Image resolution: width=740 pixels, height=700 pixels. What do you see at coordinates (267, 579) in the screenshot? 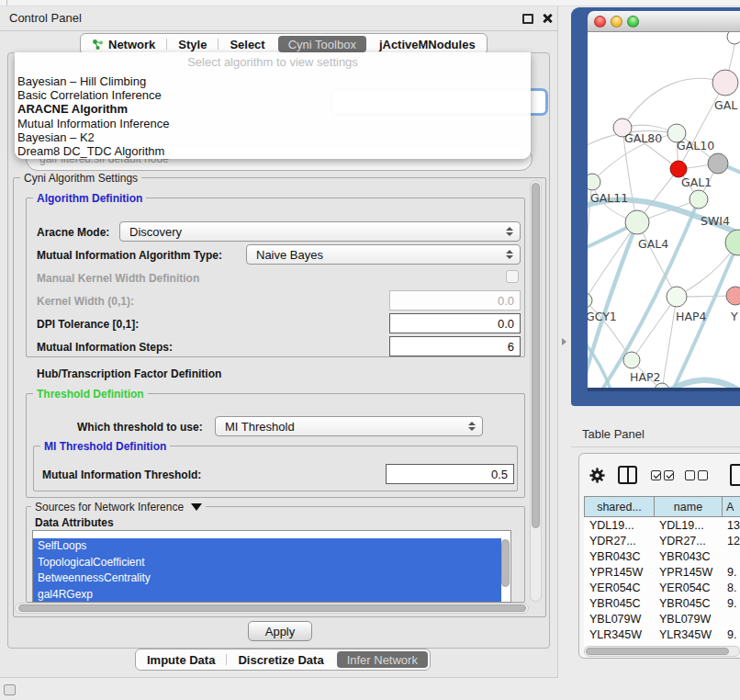
I see `attribute-list-item: BetweennessCentrality` at bounding box center [267, 579].